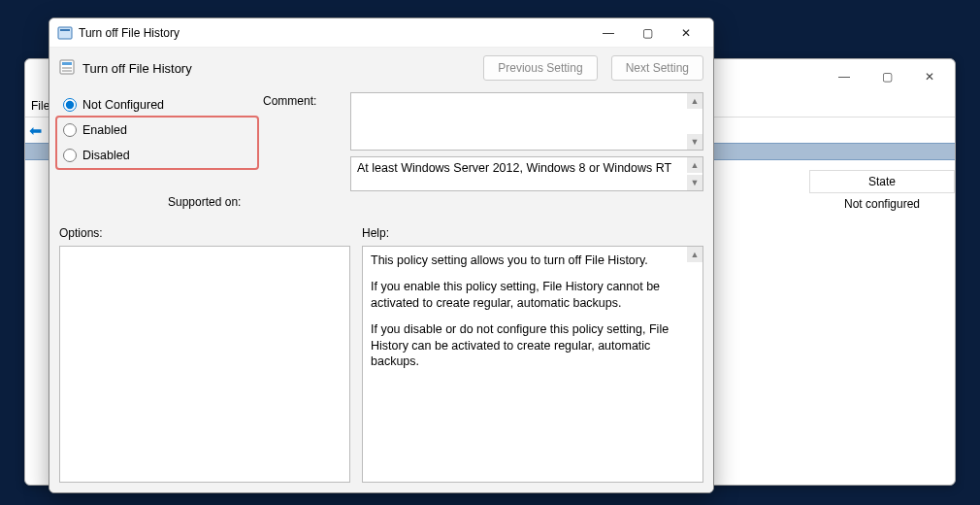  What do you see at coordinates (35, 130) in the screenshot?
I see `back-arrow-icon: ⬅` at bounding box center [35, 130].